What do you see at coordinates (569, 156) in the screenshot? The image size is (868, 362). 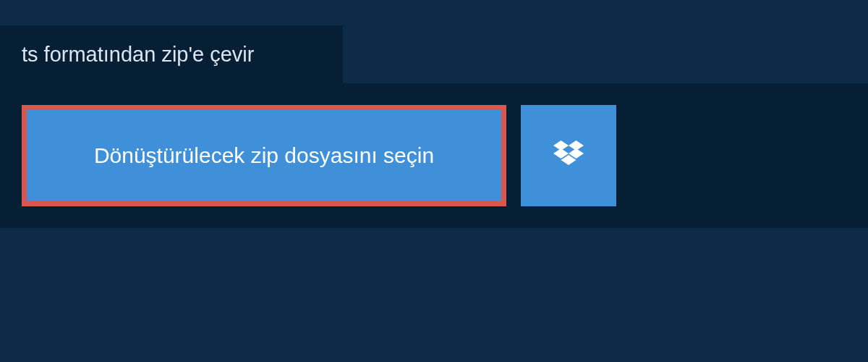 I see `dropbox-button` at bounding box center [569, 156].